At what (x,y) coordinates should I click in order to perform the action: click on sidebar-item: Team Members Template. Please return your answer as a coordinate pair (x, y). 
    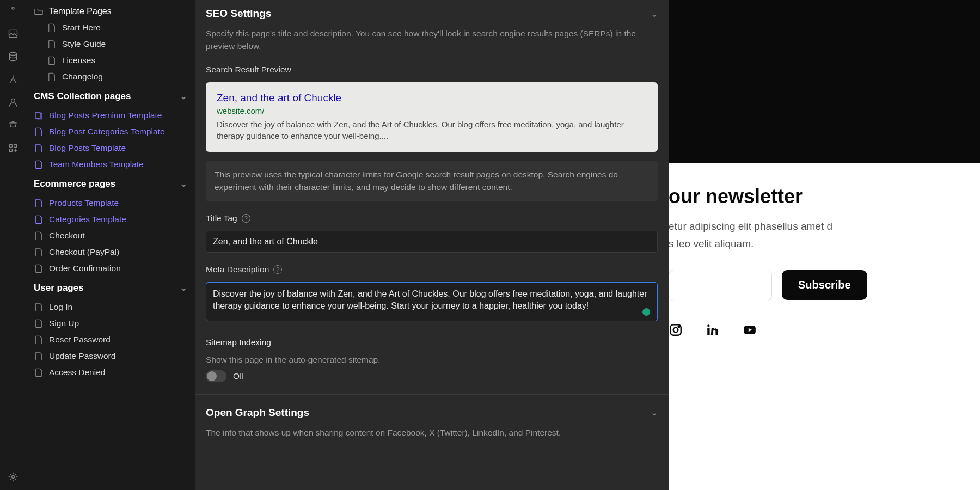
    Looking at the image, I should click on (111, 164).